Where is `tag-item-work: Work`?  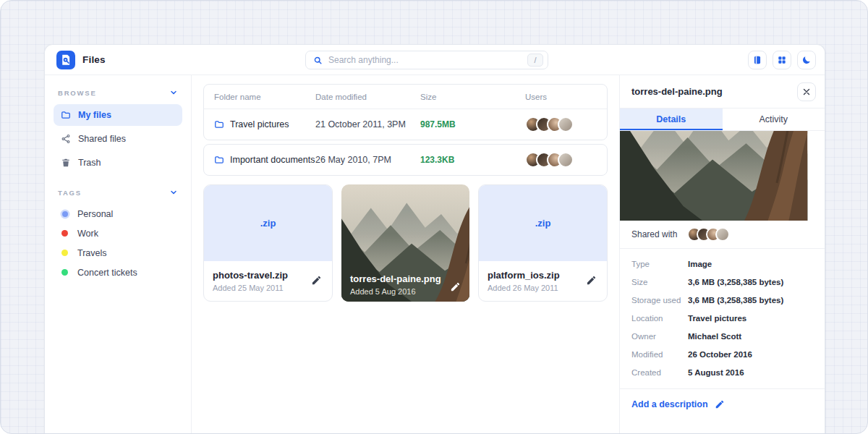
tag-item-work: Work is located at coordinates (118, 233).